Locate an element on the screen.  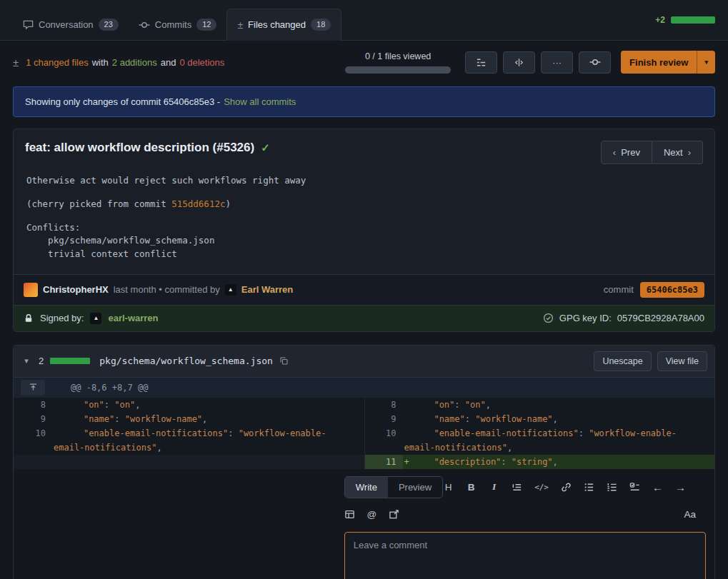
commit-conflicts-block: Conflicts: pkg/schema/workflow_schema.js… is located at coordinates (364, 241).